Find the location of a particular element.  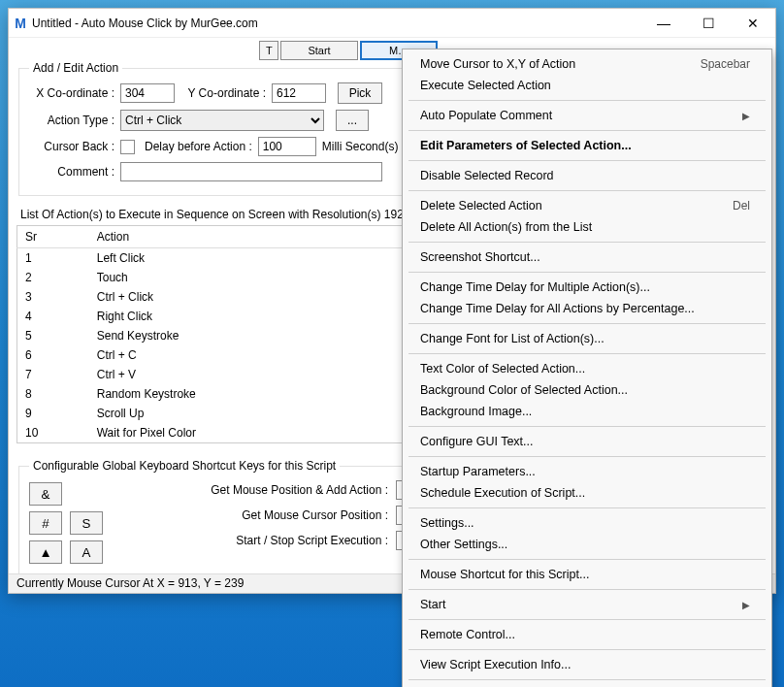

cell-action: Send Keystroke is located at coordinates (248, 336).